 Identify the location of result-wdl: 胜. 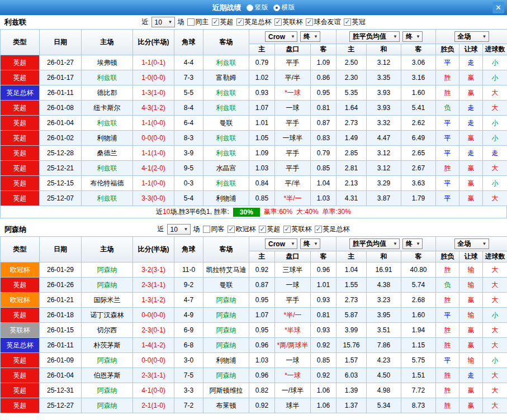
(448, 300).